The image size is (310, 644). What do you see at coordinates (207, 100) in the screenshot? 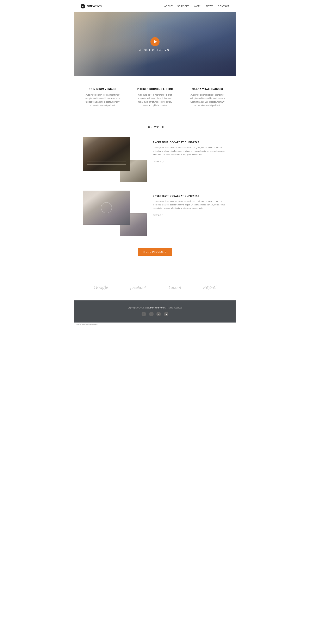
I see `feature-text-3: Aute irure dolor in reprehenderit intor …` at bounding box center [207, 100].